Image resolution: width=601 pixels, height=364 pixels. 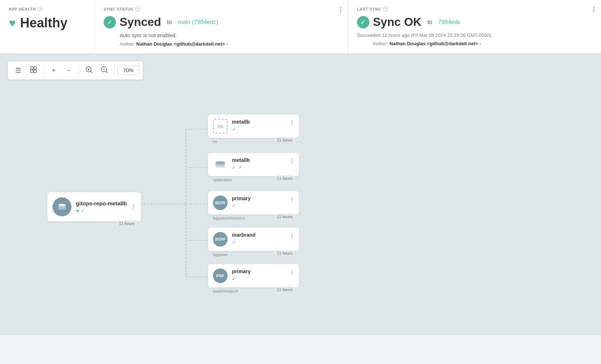 I want to click on sync-status-icon: ✓, so click(x=110, y=22).